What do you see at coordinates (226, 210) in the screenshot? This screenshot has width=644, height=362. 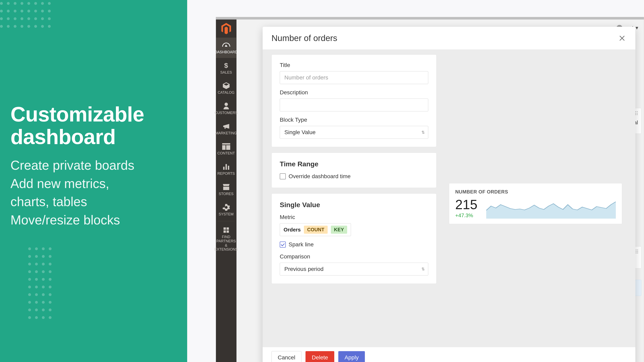 I see `sidebar-item-system: SYSTEM` at bounding box center [226, 210].